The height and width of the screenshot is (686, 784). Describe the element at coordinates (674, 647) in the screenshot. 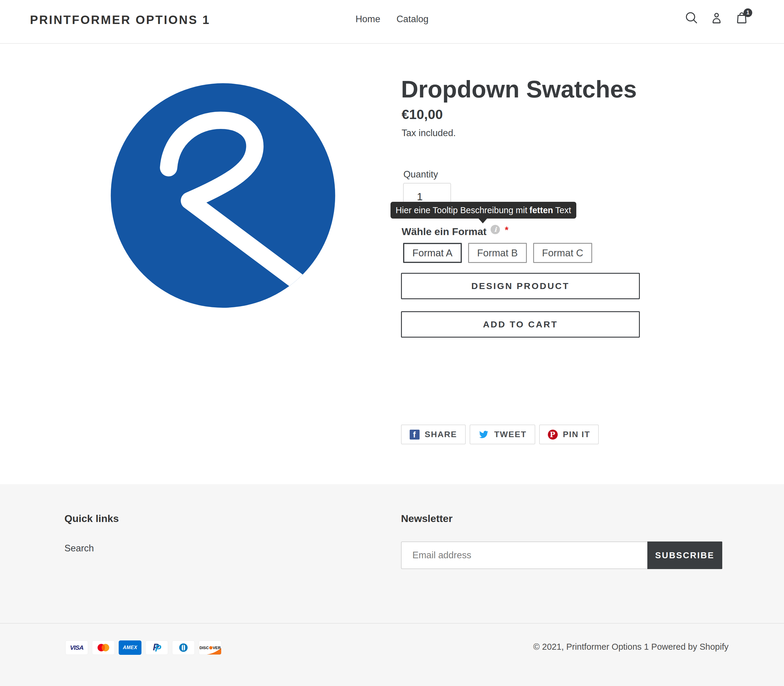

I see `powered-by-text: Powered by` at that location.